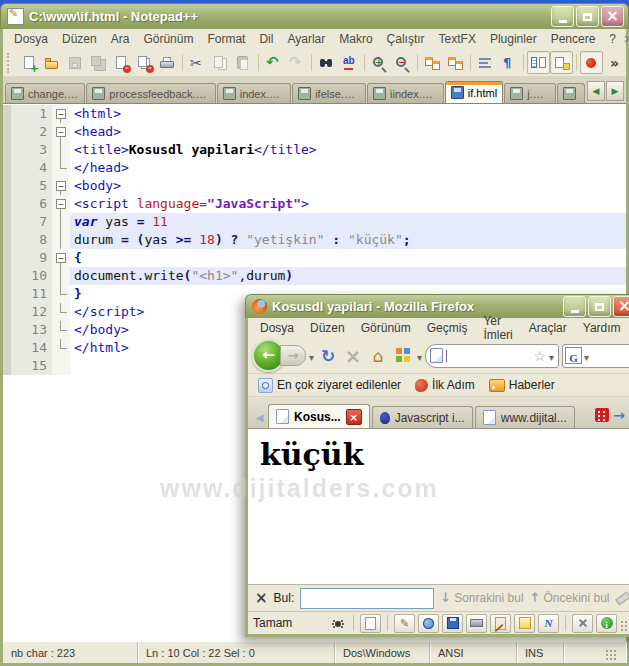 The height and width of the screenshot is (666, 629). I want to click on npp-resize-grip, so click(611, 655).